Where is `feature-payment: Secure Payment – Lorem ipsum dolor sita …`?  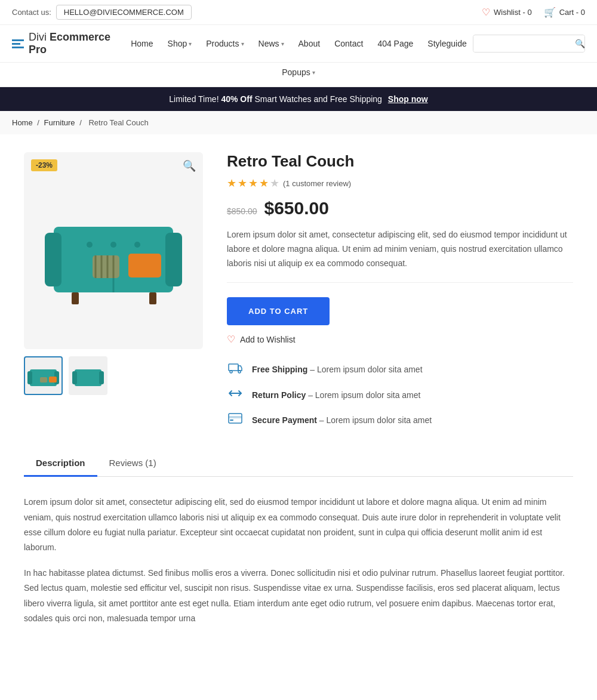
feature-payment: Secure Payment – Lorem ipsum dolor sita … is located at coordinates (400, 420).